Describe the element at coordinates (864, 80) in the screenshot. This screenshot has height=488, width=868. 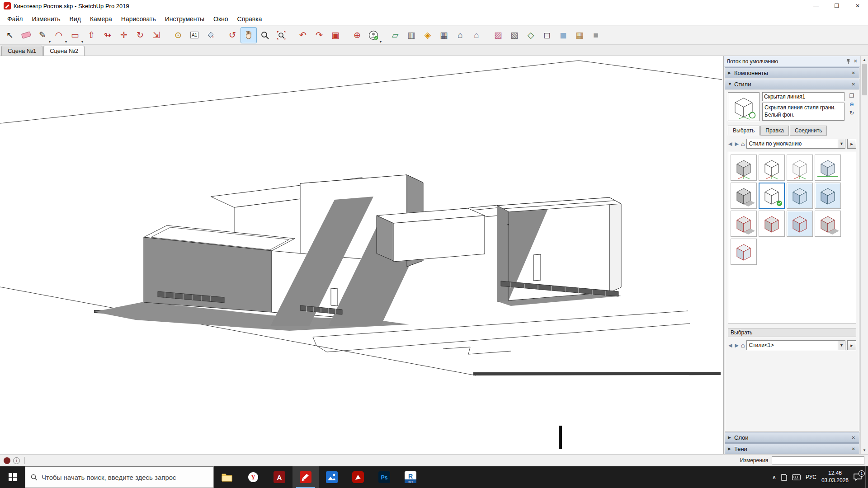
I see `scroll-thumb` at that location.